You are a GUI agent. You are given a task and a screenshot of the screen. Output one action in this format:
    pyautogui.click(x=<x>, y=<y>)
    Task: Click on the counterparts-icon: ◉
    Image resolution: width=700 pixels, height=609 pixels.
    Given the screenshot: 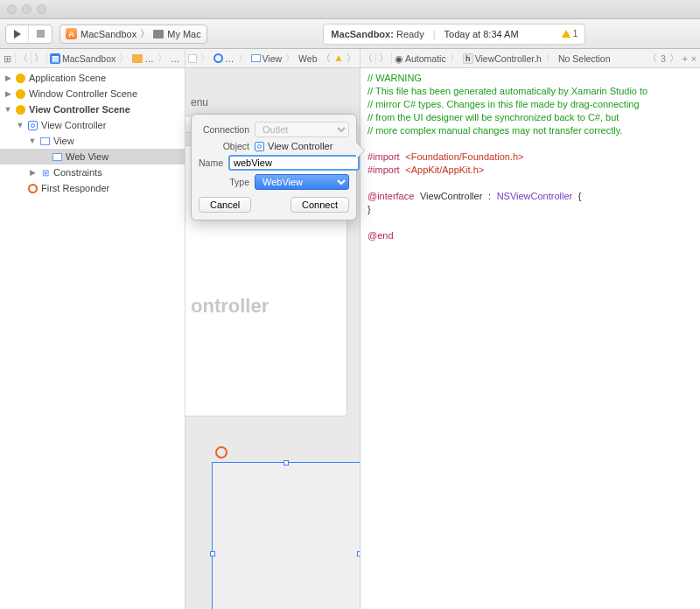 What is the action you would take?
    pyautogui.click(x=399, y=59)
    